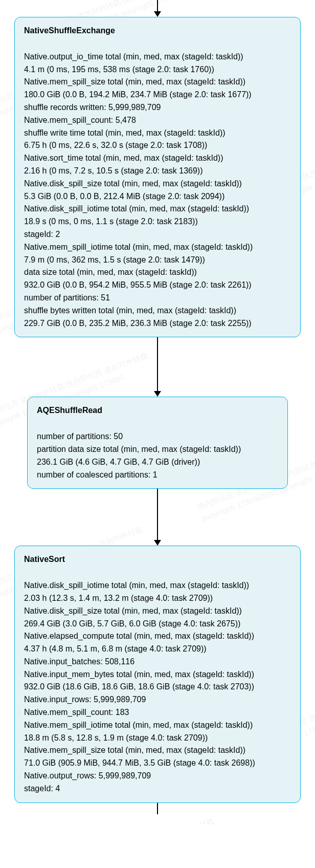 The image size is (315, 868). Describe the element at coordinates (158, 323) in the screenshot. I see `metric-line: 229.7 GiB (0.0 B, 235.2 MiB, 236.3 MiB (…` at that location.